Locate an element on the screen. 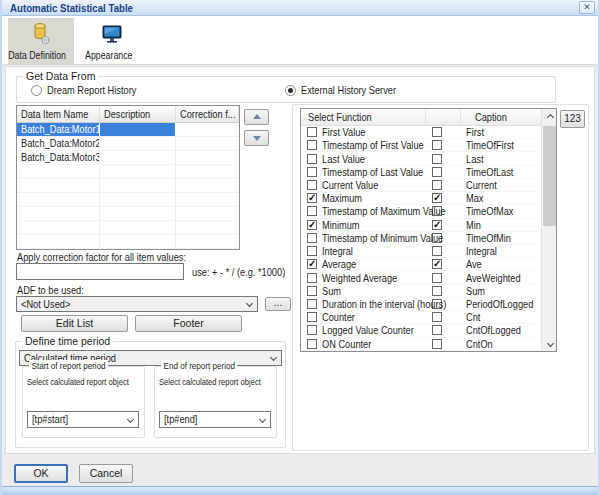 This screenshot has width=600, height=495. arrow-up-icon is located at coordinates (257, 116).